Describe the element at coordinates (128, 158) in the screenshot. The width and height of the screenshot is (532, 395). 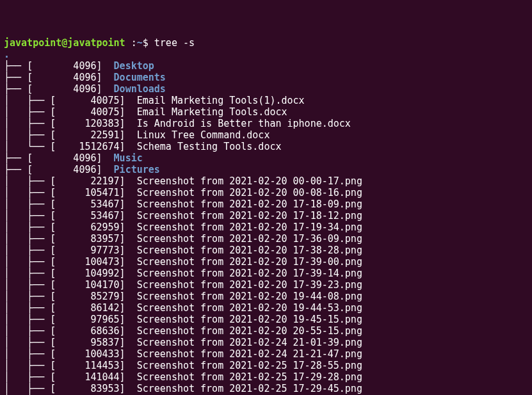
I see `tree-dir-name: Music` at that location.